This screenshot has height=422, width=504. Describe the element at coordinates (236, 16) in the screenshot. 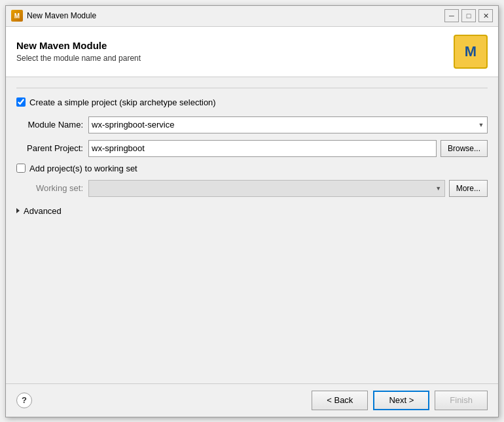

I see `window-title: New Maven Module` at that location.